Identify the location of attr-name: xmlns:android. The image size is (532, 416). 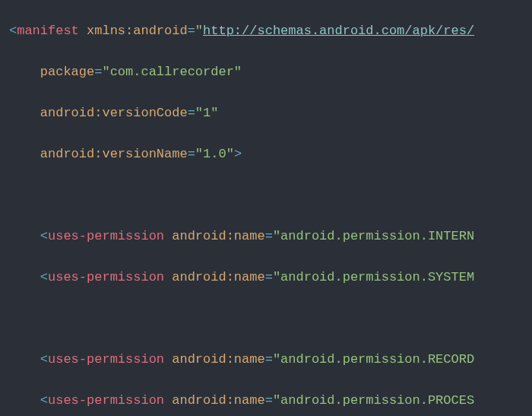
(137, 30).